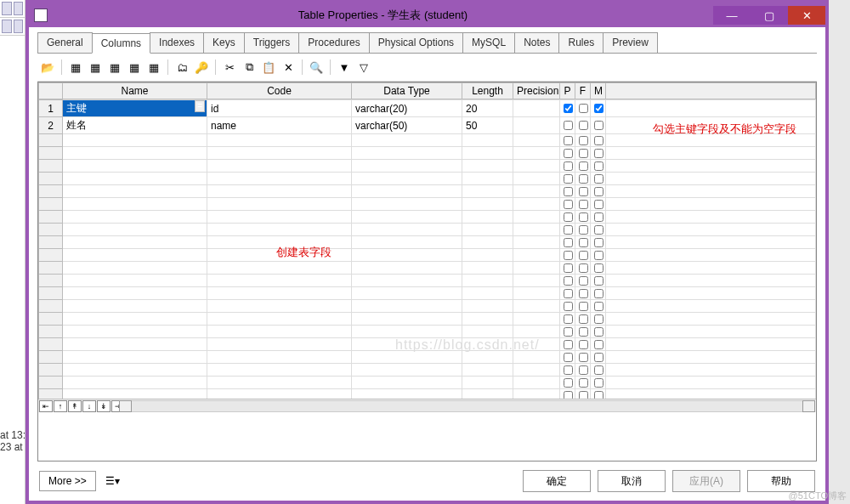 The height and width of the screenshot is (504, 850). Describe the element at coordinates (135, 126) in the screenshot. I see `cell-name: 姓名` at that location.